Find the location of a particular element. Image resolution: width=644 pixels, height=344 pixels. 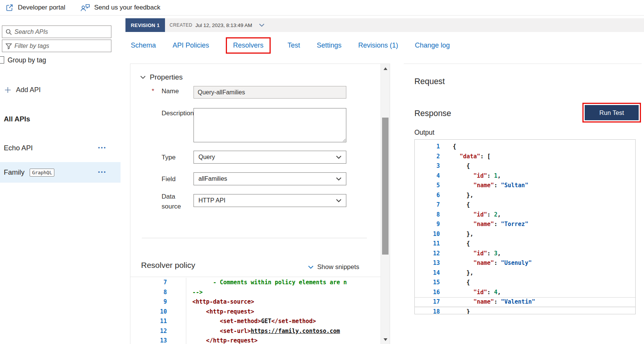

revision-created-strip: CREATED Jul 12, 2023, 8:13:49 AM is located at coordinates (404, 25).